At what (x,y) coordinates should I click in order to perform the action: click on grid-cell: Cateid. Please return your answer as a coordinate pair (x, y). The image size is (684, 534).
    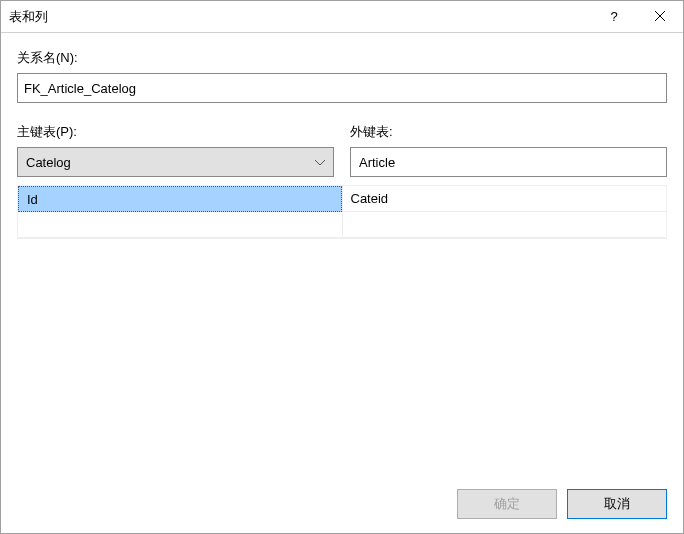
    Looking at the image, I should click on (505, 199).